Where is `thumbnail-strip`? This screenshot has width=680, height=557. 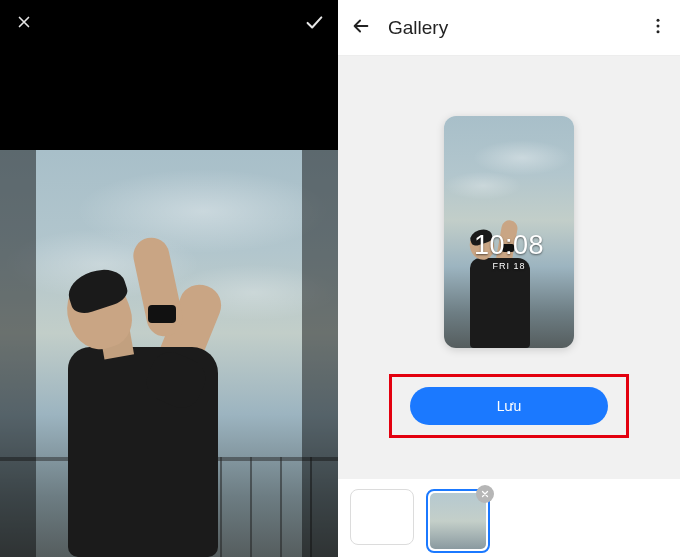
thumbnail-strip is located at coordinates (509, 518).